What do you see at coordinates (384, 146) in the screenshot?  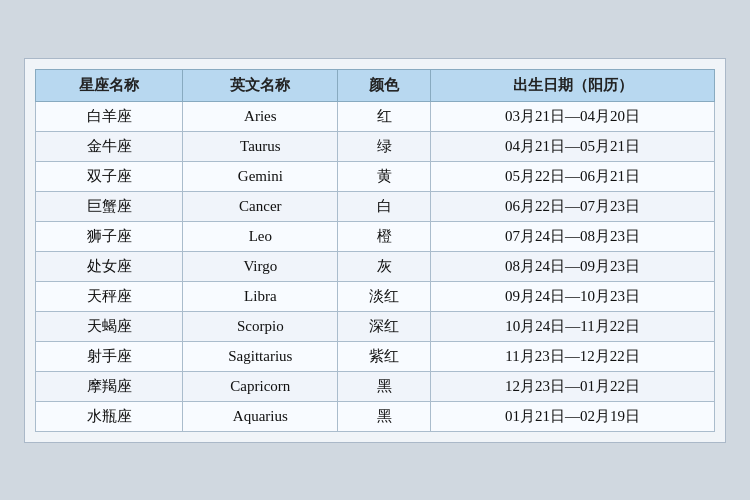 I see `cell-color: 绿` at bounding box center [384, 146].